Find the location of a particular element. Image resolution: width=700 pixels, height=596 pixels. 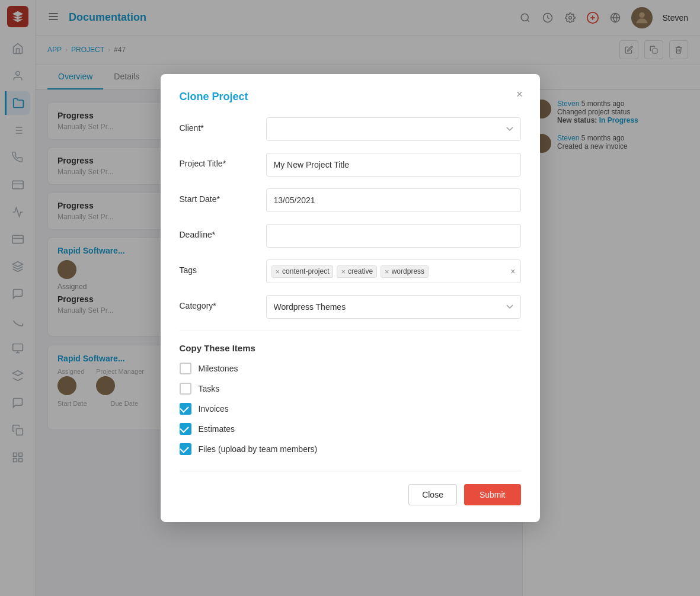

modal-close-button: × is located at coordinates (520, 94).